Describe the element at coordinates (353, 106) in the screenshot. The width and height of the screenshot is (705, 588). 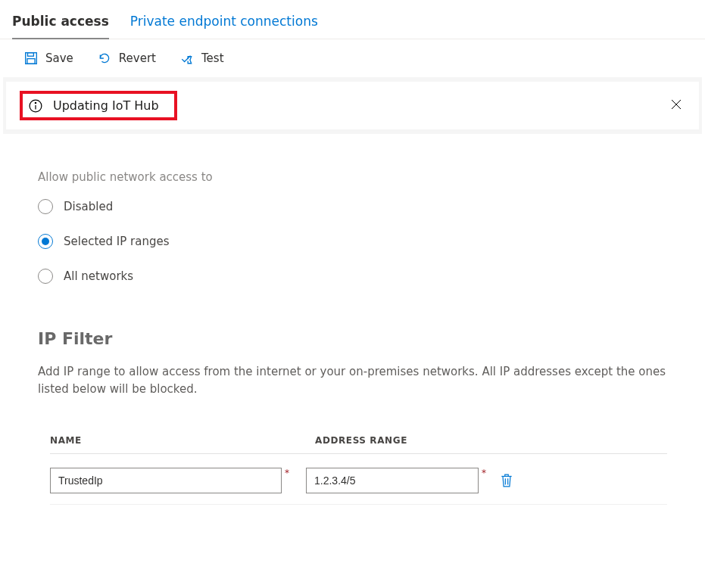
I see `notification-banner: Updating IoT Hub` at that location.